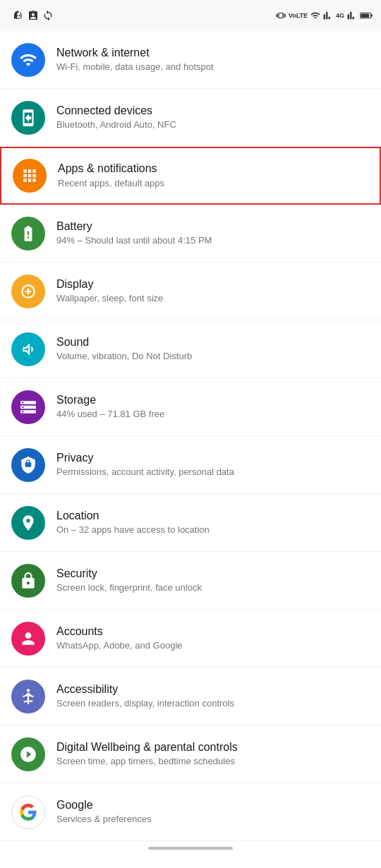 Image resolution: width=381 pixels, height=868 pixels. What do you see at coordinates (298, 16) in the screenshot?
I see `volte-icon: VoLTE` at bounding box center [298, 16].